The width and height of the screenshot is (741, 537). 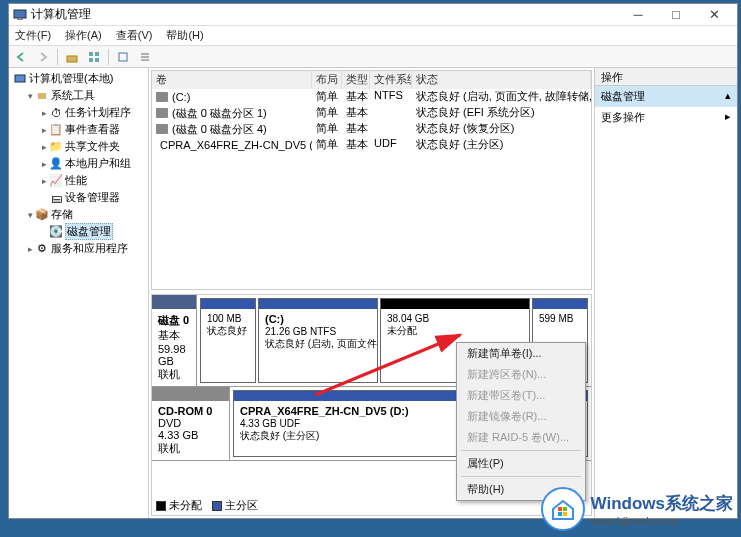 What do you see at coordinates (84, 36) in the screenshot?
I see `menu-action: 操作(A)` at bounding box center [84, 36].